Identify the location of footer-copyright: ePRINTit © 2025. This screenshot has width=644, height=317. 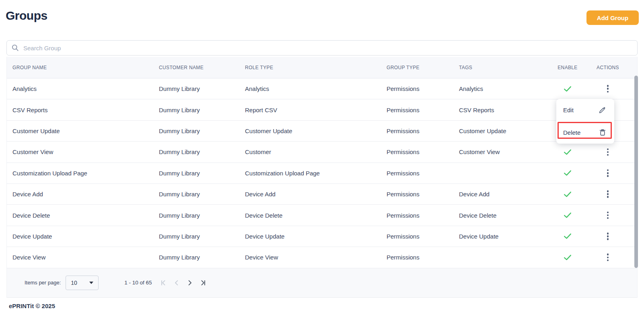
(323, 306).